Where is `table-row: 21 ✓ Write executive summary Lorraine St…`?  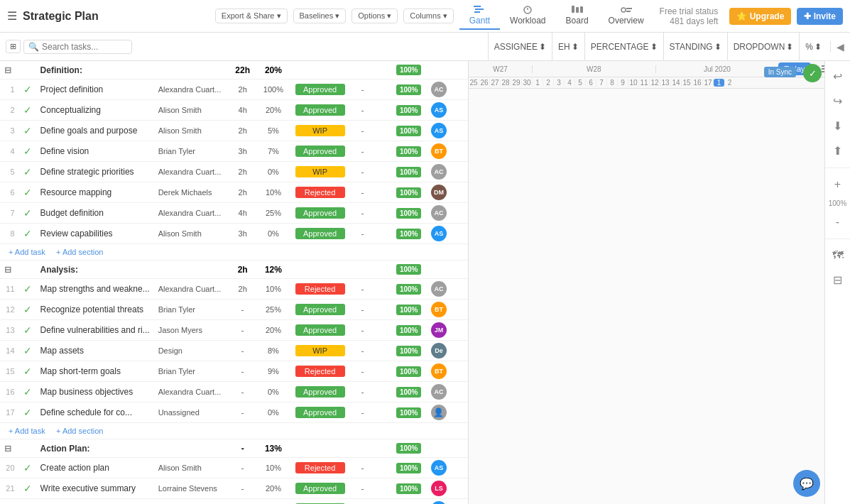
table-row: 21 ✓ Write executive summary Lorraine St… is located at coordinates (234, 488).